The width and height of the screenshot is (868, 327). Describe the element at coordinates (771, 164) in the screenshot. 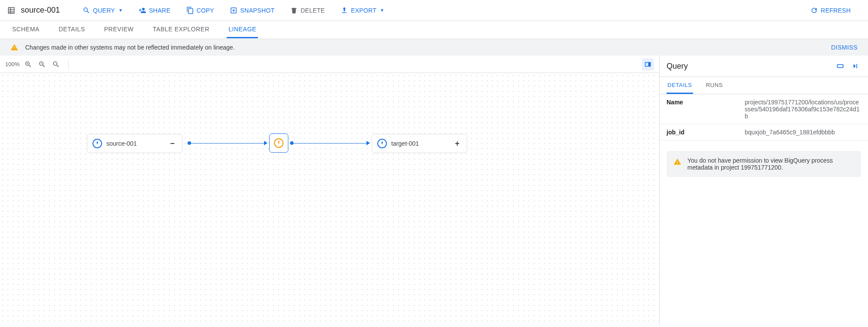

I see `permission-warning-text: You do not have permission to view BigQu…` at that location.